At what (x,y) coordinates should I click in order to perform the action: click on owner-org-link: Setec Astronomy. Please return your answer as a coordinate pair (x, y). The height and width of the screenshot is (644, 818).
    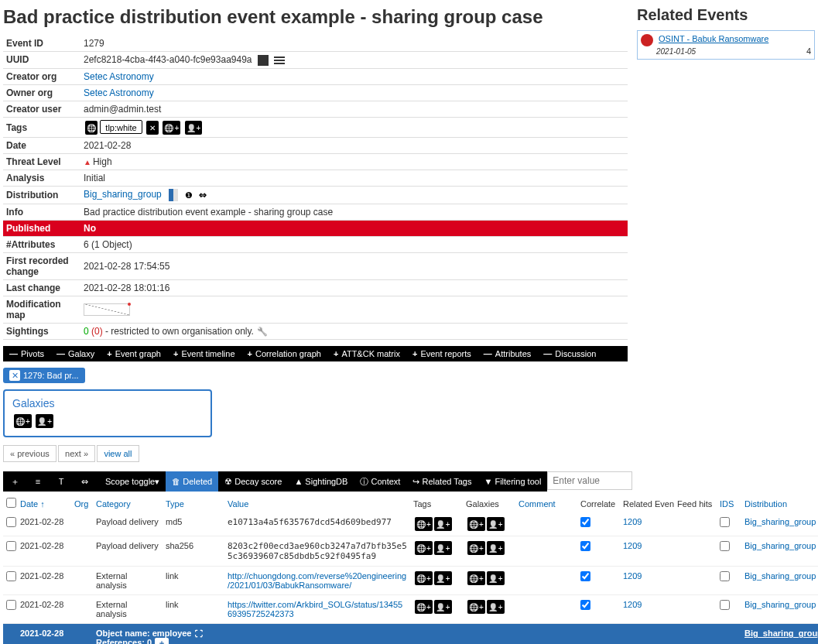
    Looking at the image, I should click on (119, 93).